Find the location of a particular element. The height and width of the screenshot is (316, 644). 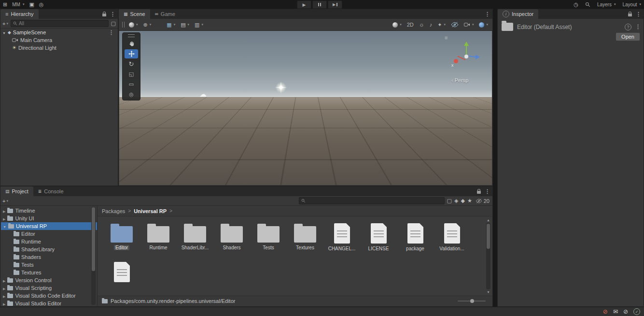

view-hand-tool is located at coordinates (131, 43).